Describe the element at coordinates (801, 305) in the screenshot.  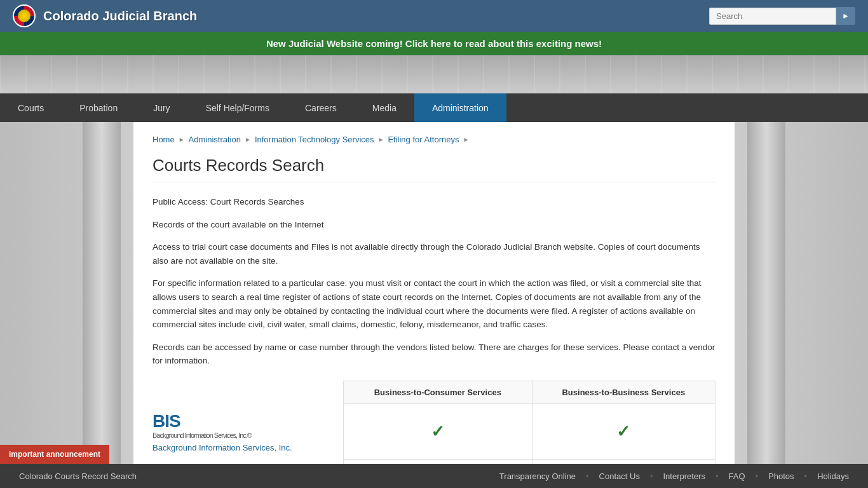
I see `right-bg-col` at that location.